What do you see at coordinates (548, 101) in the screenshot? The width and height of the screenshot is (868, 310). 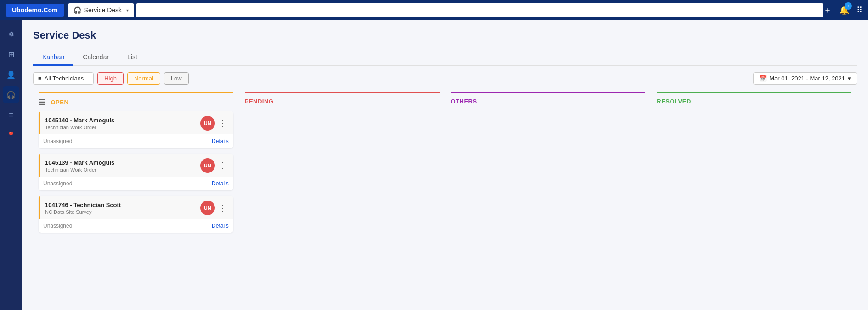 I see `col-header-others: OTHERS` at bounding box center [548, 101].